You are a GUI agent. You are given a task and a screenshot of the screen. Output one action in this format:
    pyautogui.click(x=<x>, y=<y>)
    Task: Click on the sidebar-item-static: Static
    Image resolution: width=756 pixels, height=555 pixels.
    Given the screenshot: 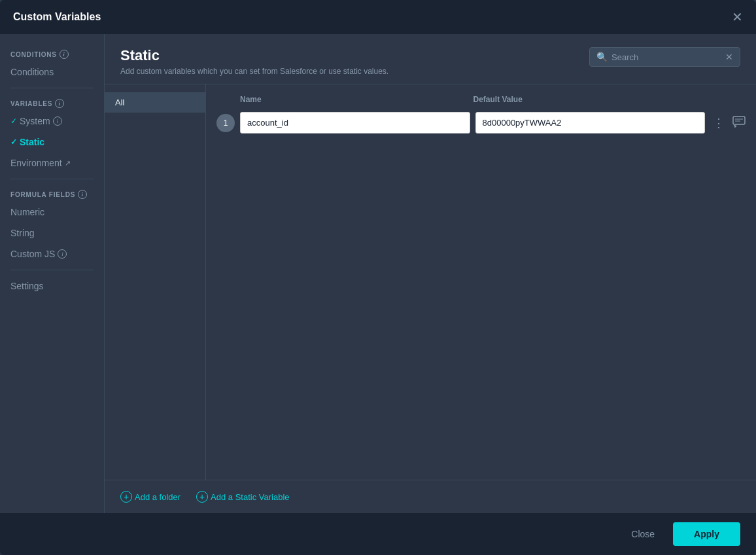 What is the action you would take?
    pyautogui.click(x=52, y=142)
    